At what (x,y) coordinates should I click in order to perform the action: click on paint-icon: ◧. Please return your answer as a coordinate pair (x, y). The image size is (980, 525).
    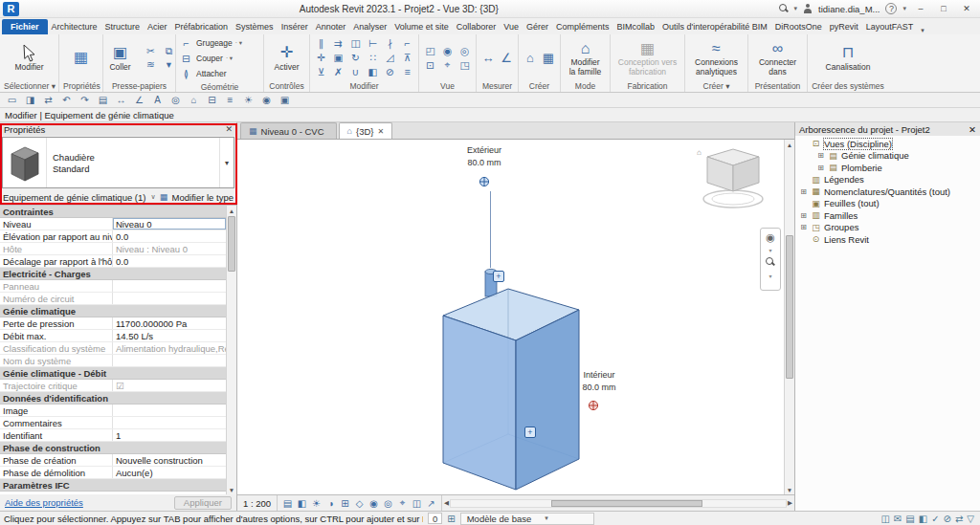
    Looking at the image, I should click on (373, 73).